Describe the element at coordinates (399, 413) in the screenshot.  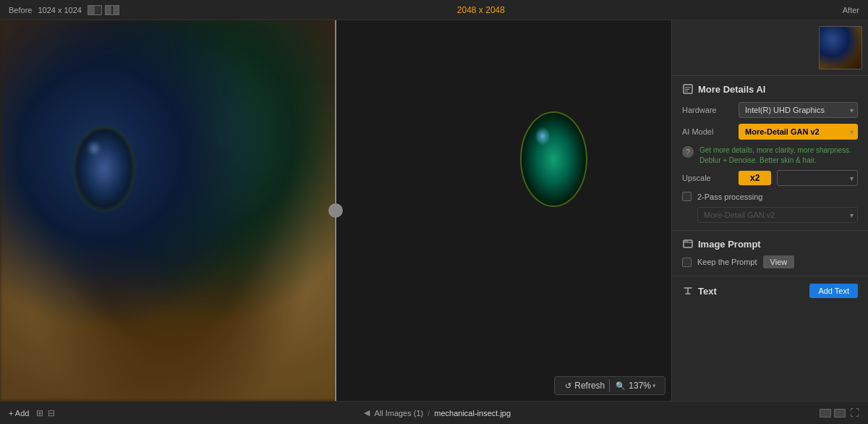
I see `nav-label: All Images (1)` at that location.